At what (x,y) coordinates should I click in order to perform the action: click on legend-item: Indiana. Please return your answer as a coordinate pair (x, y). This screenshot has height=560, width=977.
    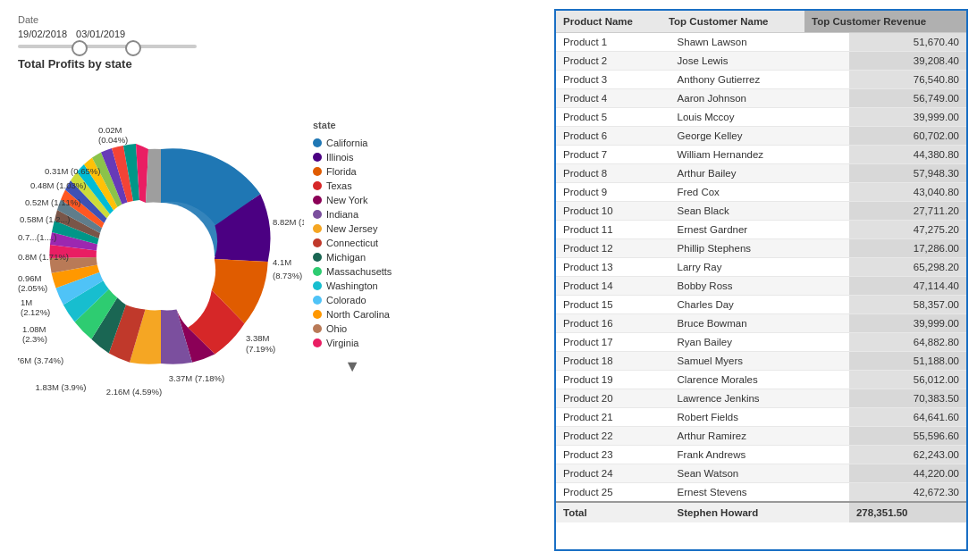
    Looking at the image, I should click on (352, 214).